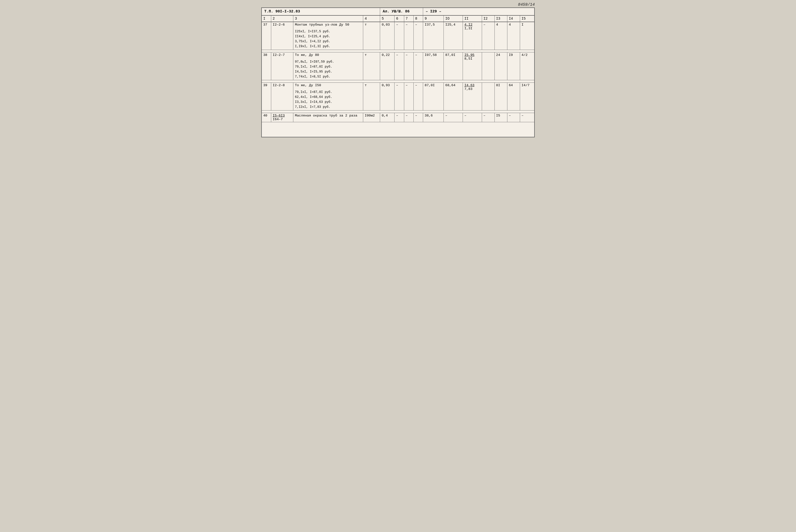  Describe the element at coordinates (266, 117) in the screenshot. I see `row-number: 40` at that location.